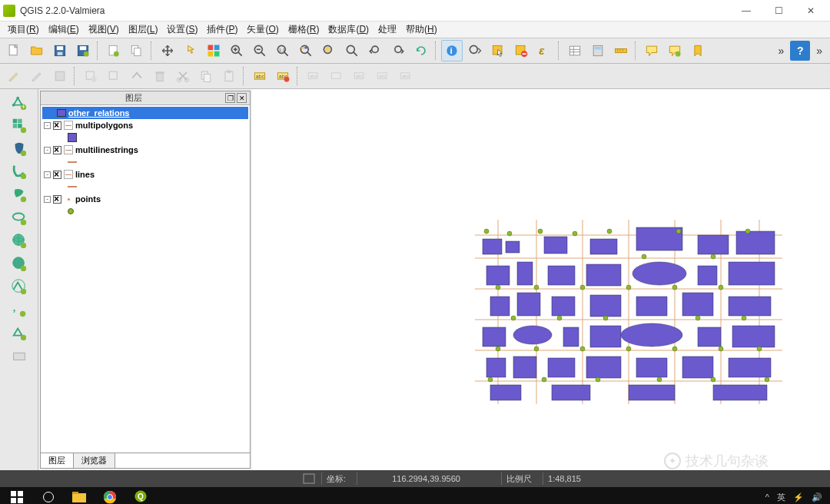  What do you see at coordinates (14, 51) in the screenshot?
I see `new-project-button` at bounding box center [14, 51].